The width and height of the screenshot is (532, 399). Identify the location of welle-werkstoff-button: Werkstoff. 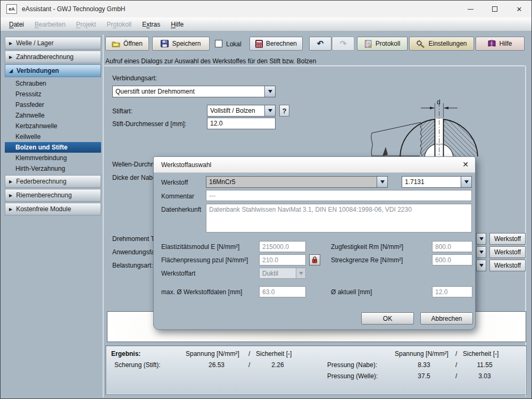
(508, 265).